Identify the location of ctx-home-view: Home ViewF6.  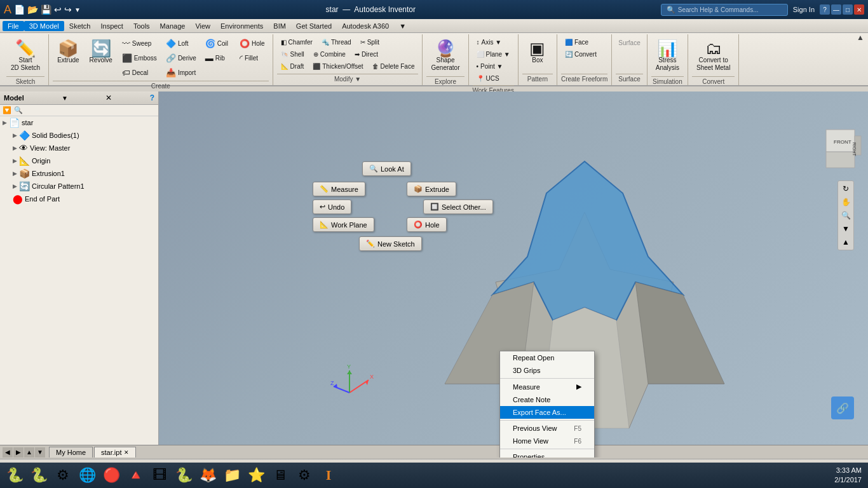
(547, 441).